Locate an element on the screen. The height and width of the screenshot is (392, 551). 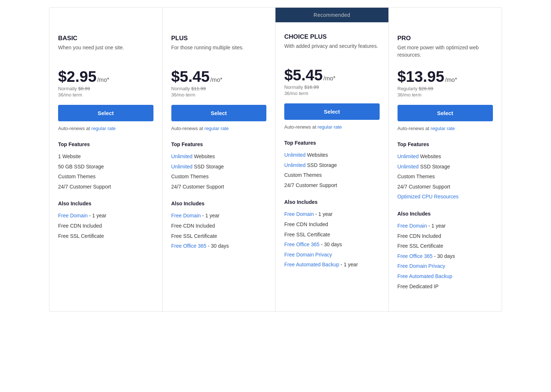
recommended-banner: Recommended is located at coordinates (332, 15).